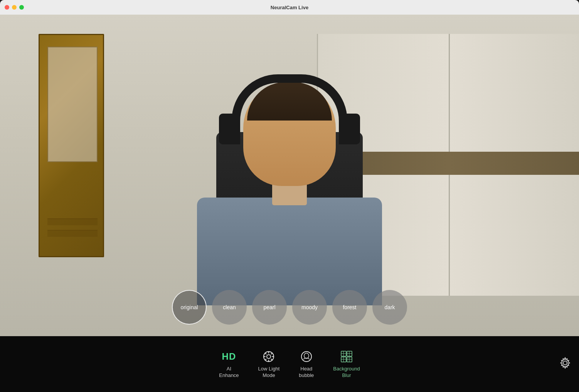 This screenshot has width=579, height=392. I want to click on titlebar: NeuralCam Live, so click(290, 7).